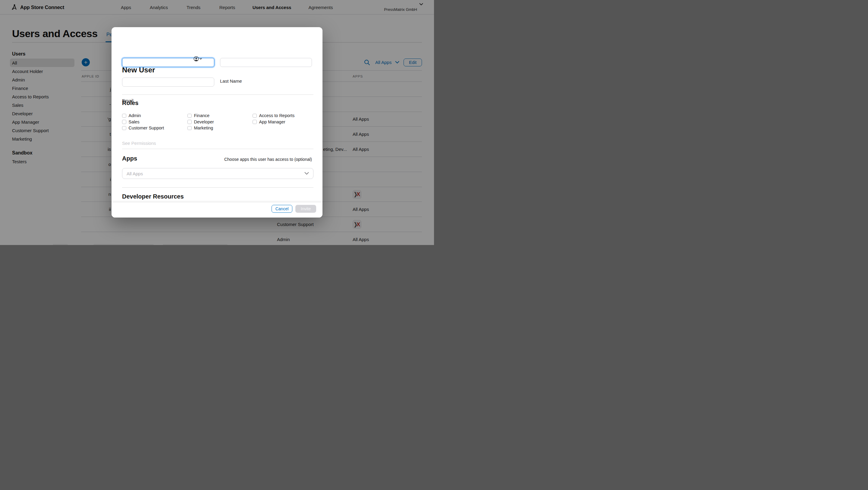  I want to click on role-option: Finance, so click(219, 116).